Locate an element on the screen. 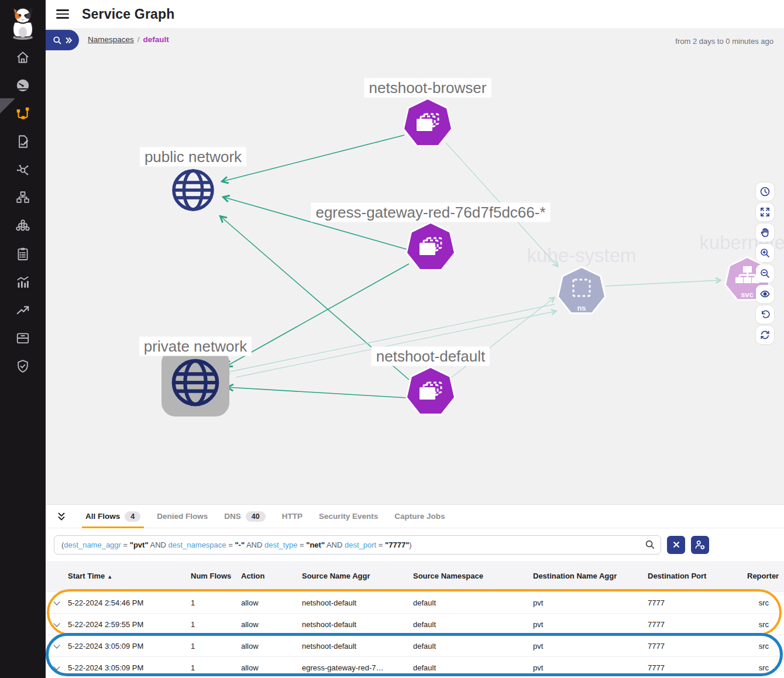  collapse-panel-icon is located at coordinates (61, 517).